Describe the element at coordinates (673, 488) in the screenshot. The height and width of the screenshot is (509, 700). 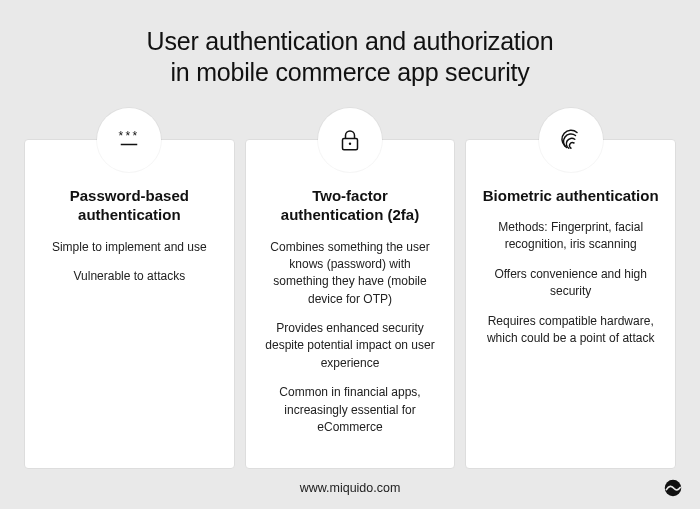
I see `brand-logo-icon` at that location.